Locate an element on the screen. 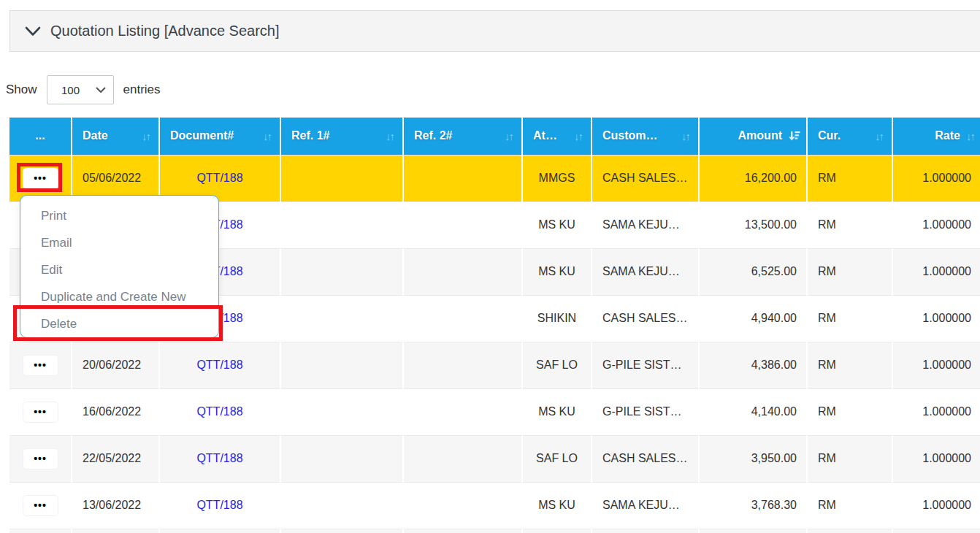 This screenshot has height=533, width=980. quotation-listing-panel: Quotation Listing [Advance Search] is located at coordinates (495, 31).